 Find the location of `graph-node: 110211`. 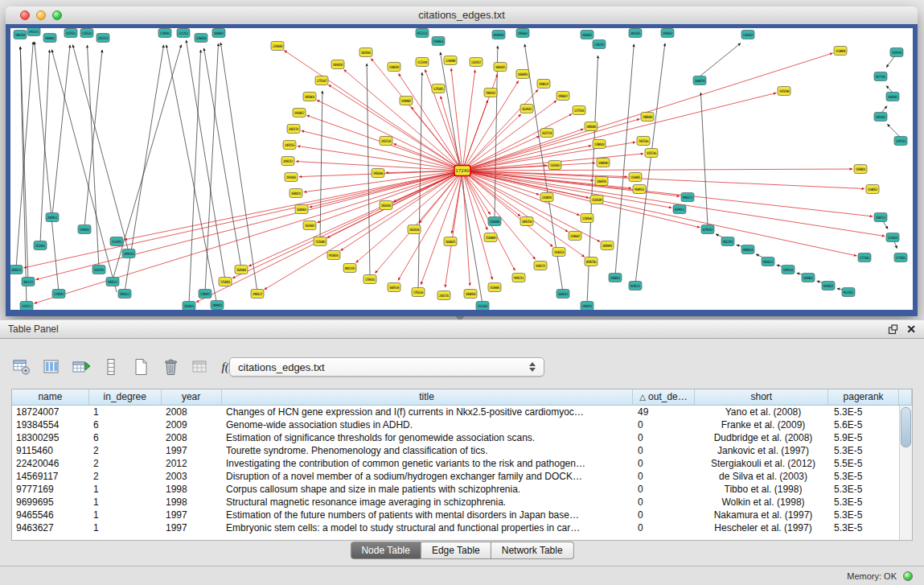

graph-node: 110211 is located at coordinates (27, 306).